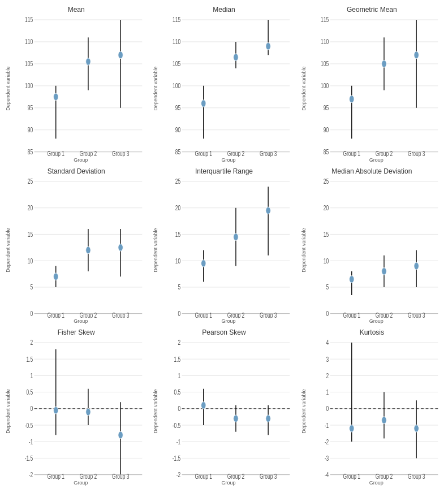 This screenshot has width=448, height=489. Describe the element at coordinates (156, 89) in the screenshot. I see `y-axis-label-median: Dependent variable` at that location.